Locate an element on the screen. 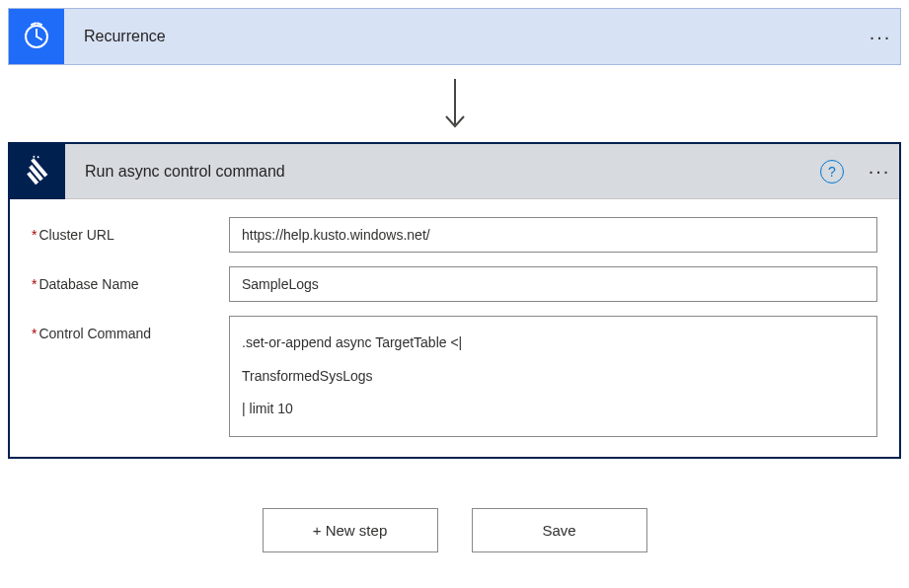 The image size is (909, 588). save-button: Save is located at coordinates (560, 531).